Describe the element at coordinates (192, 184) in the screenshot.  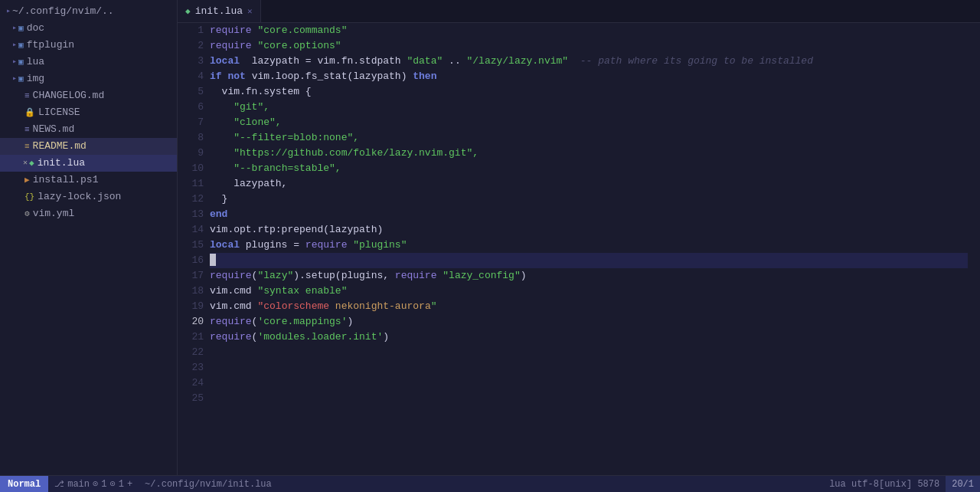
I see `line-num-11: 11` at that location.